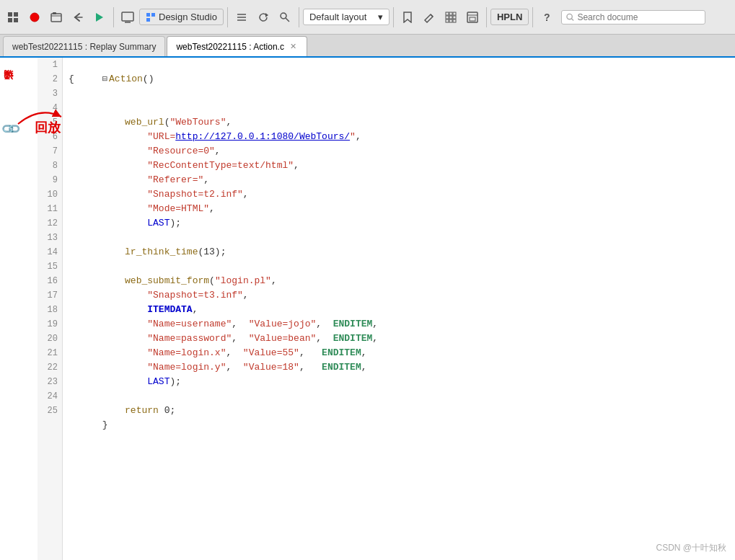  I want to click on icon-pencil, so click(429, 17).